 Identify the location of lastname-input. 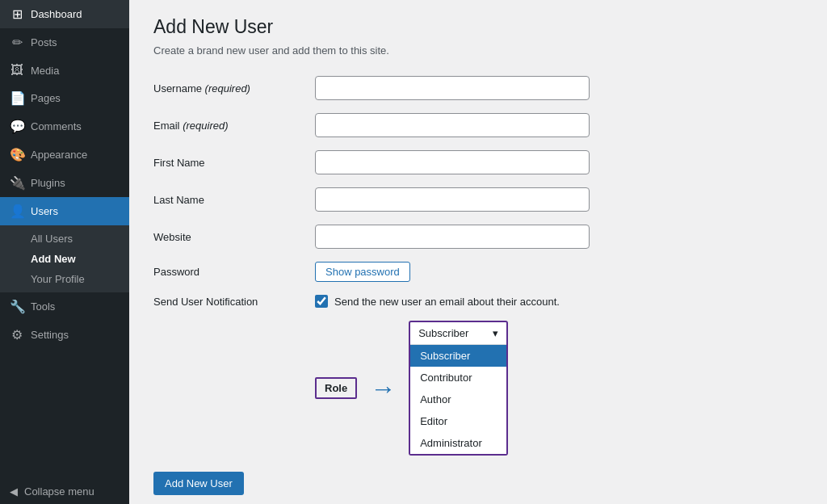
(452, 200).